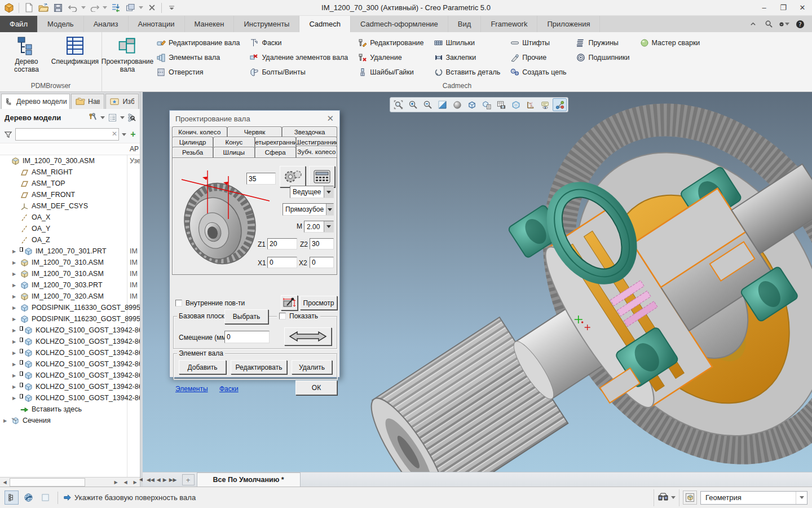 The height and width of the screenshot is (508, 812). What do you see at coordinates (467, 58) in the screenshot?
I see `rivets-button: Заклепки` at bounding box center [467, 58].